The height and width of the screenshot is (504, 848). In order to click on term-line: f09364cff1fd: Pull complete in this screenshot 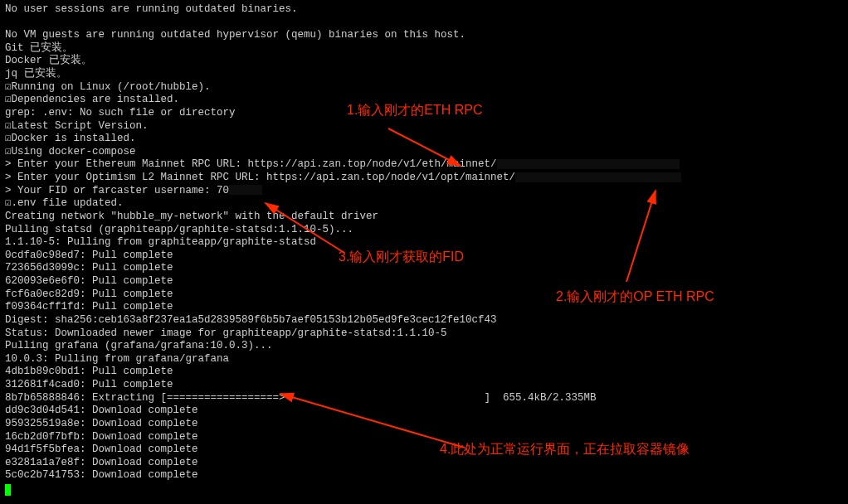, I will do `click(424, 308)`.